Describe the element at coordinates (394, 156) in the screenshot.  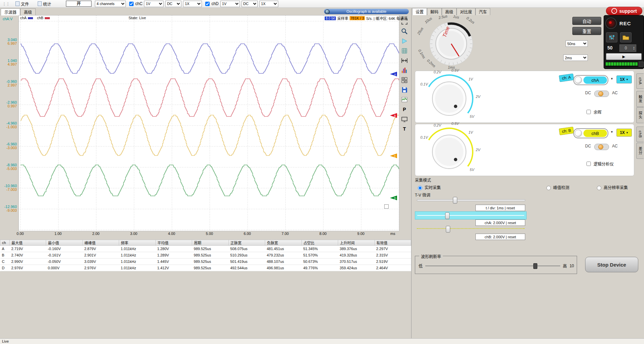
I see `marker-C: C` at that location.